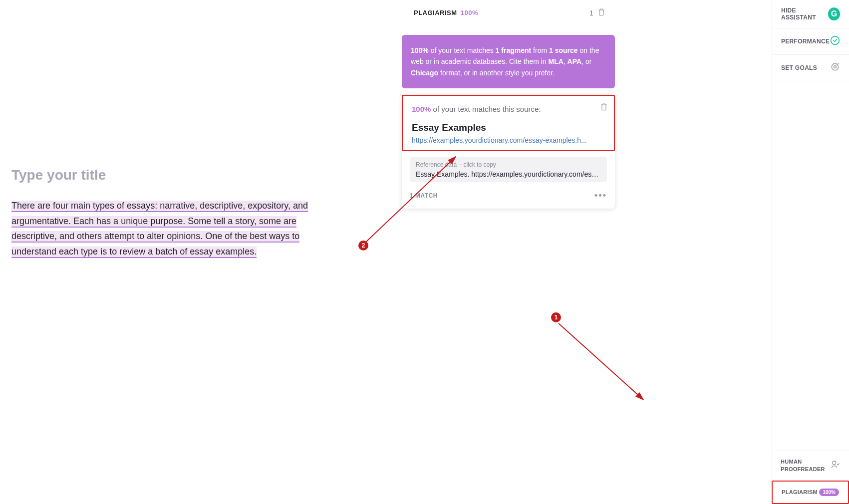 The width and height of the screenshot is (849, 504). I want to click on plagiarism-badge: 100%, so click(829, 492).